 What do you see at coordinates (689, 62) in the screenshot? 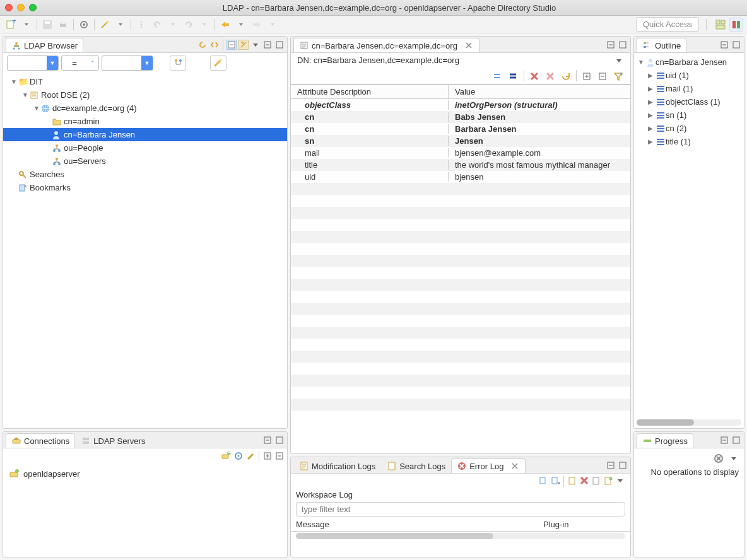
I see `outline-root: ▼cn=Barbara Jensen` at bounding box center [689, 62].